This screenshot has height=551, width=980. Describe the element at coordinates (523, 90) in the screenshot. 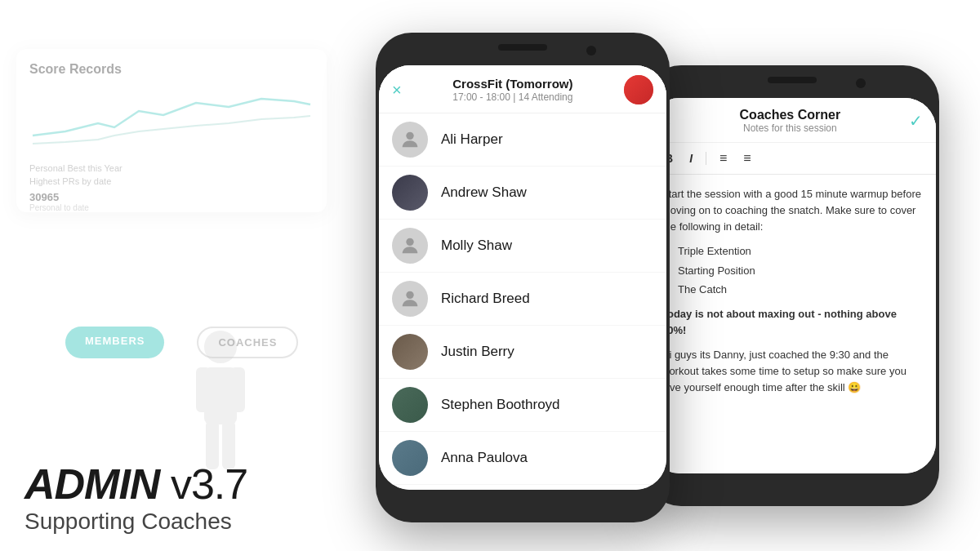

I see `session-header: × CrossFit (Tomorrow) 17:00 - 18:00 | 14…` at that location.